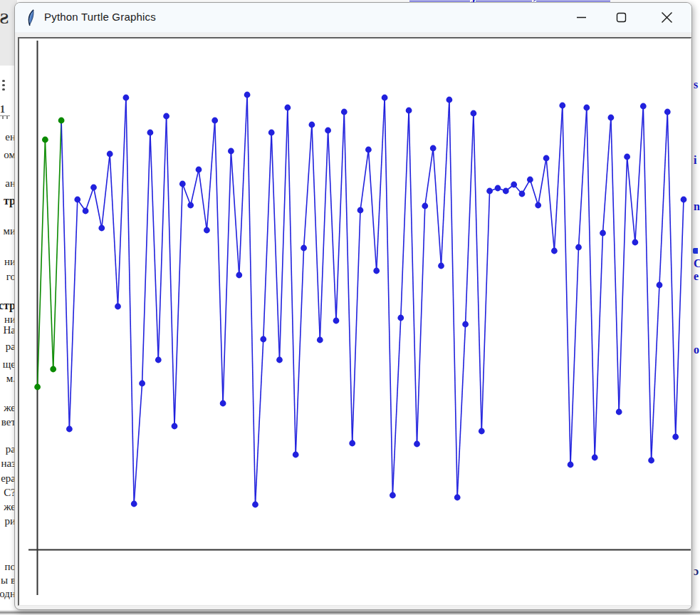  Describe the element at coordinates (621, 17) in the screenshot. I see `maximize-button` at that location.